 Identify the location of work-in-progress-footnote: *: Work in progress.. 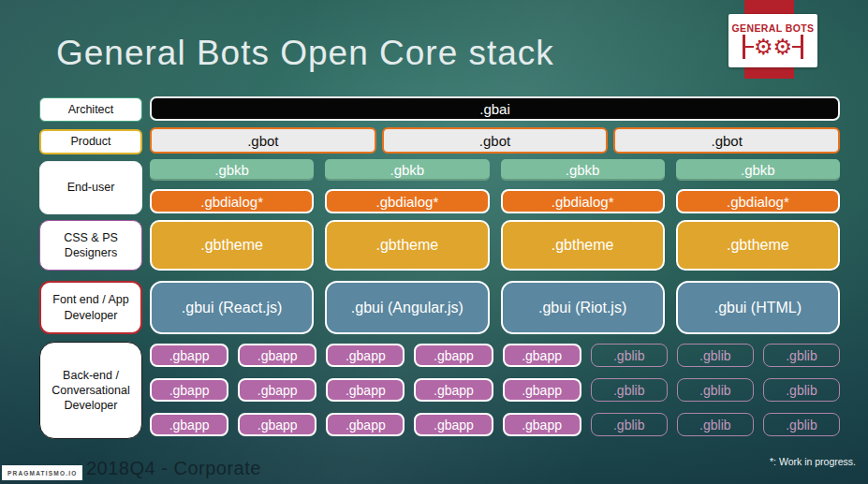
(813, 462).